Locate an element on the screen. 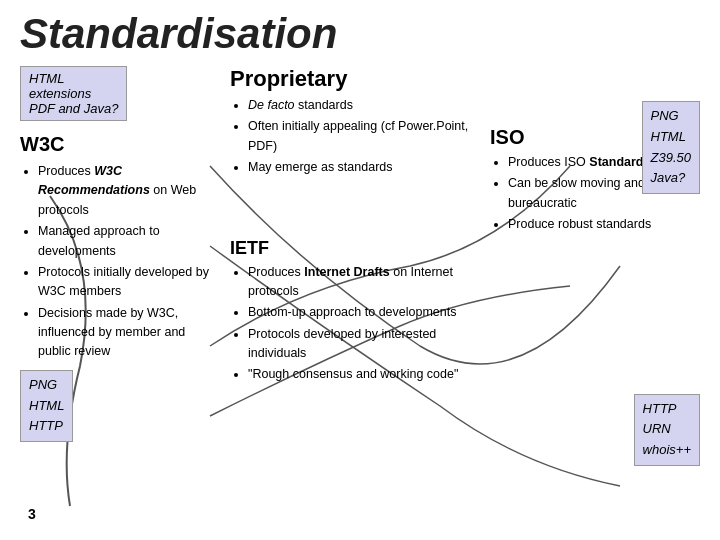 This screenshot has height=540, width=720. proprietary-bullet-list: De facto standards Often initially appea… is located at coordinates (355, 137).